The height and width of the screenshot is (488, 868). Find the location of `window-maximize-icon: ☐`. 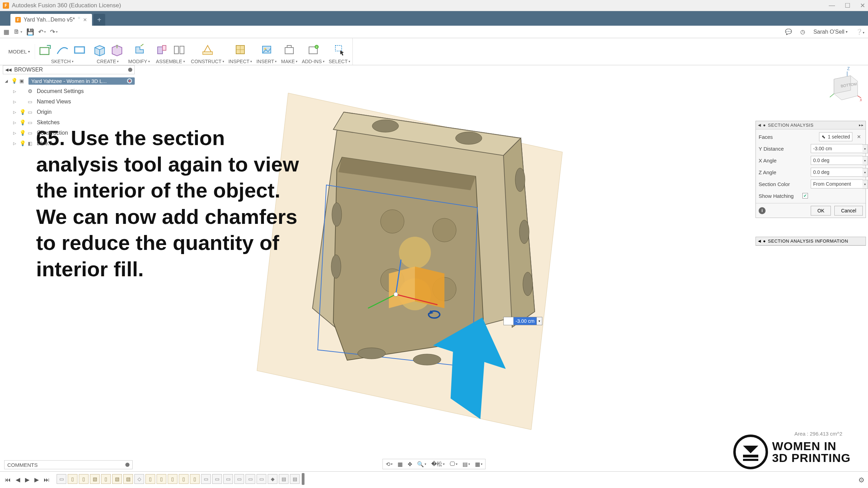

window-maximize-icon: ☐ is located at coordinates (848, 6).